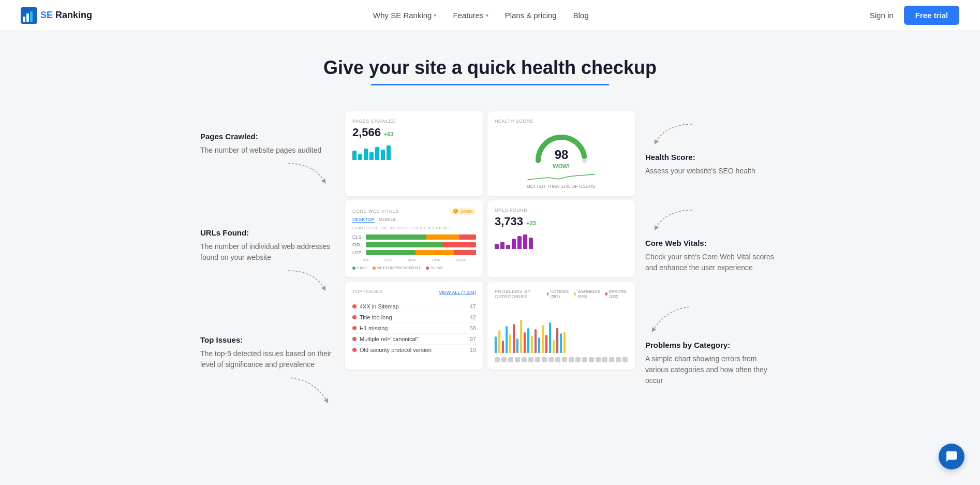  Describe the element at coordinates (588, 294) in the screenshot. I see `problems-legend: NOTICES (587)WARNINGS (666)ERRORS (332)` at that location.